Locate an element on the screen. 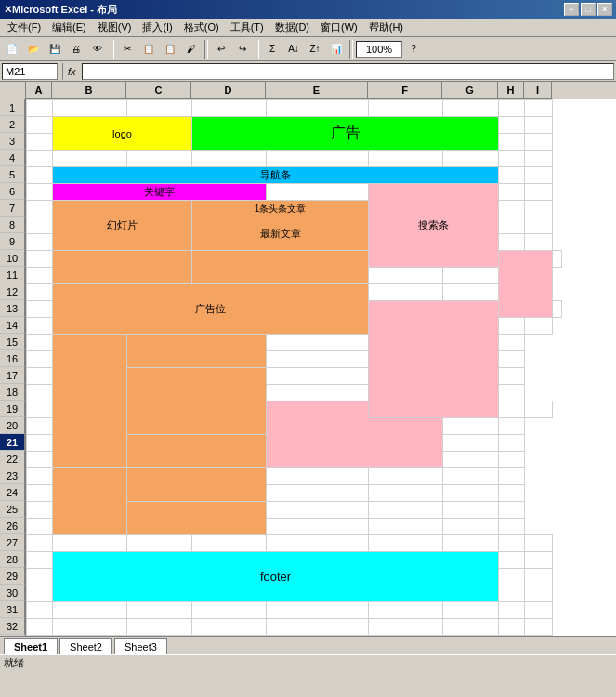 The image size is (616, 697). cell-slideshow: 幻灯片 is located at coordinates (123, 226).